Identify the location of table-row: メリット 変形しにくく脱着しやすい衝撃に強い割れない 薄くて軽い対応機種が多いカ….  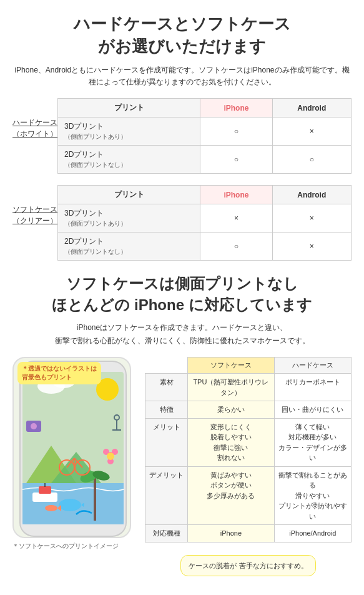
(248, 442).